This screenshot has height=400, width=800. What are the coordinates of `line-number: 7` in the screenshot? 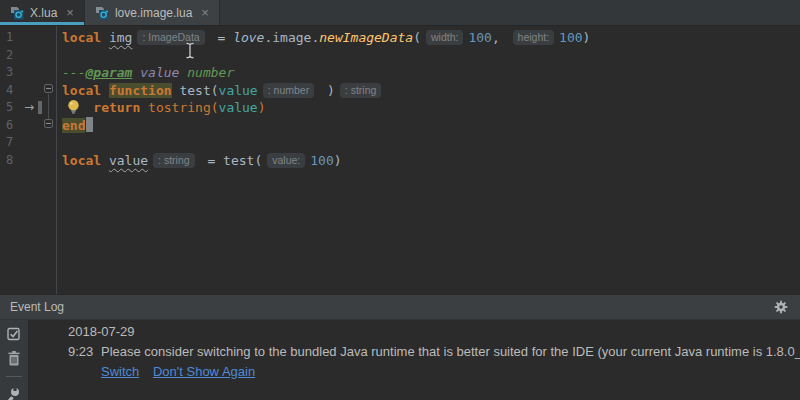 It's located at (28, 143).